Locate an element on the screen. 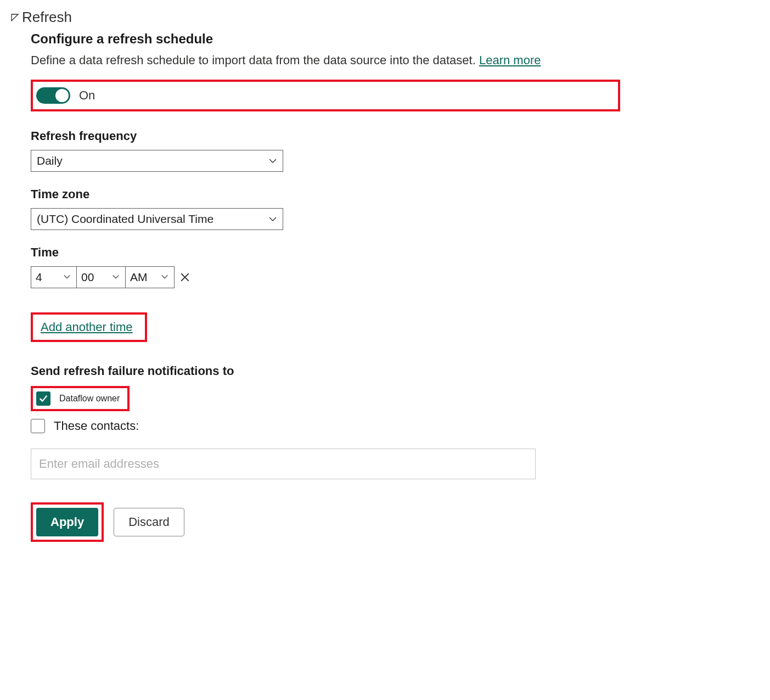  time-row: 4 00 AM is located at coordinates (325, 277).